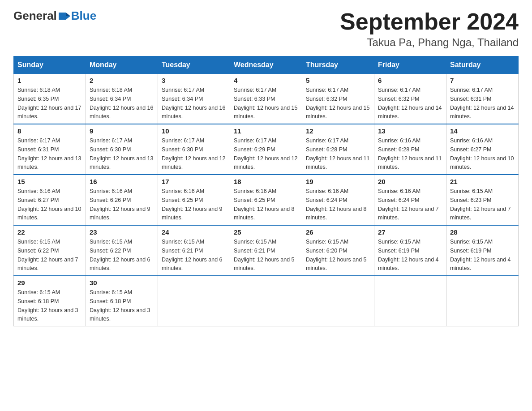 The image size is (532, 411). What do you see at coordinates (266, 200) in the screenshot?
I see `calendar-week-row: 15 Sunrise: 6:16 AMSunset: 6:27 PMDaylig…` at bounding box center [266, 200].